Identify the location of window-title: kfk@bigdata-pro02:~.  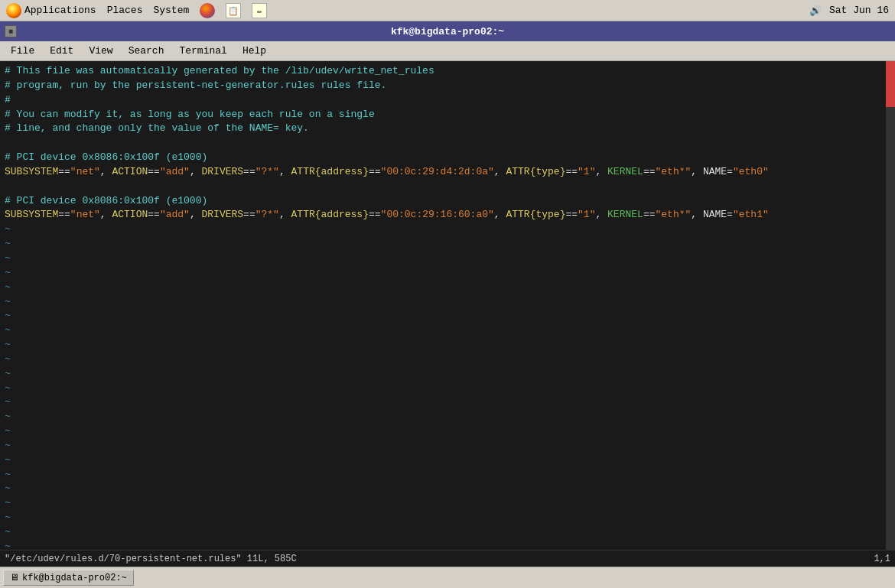
(447, 32).